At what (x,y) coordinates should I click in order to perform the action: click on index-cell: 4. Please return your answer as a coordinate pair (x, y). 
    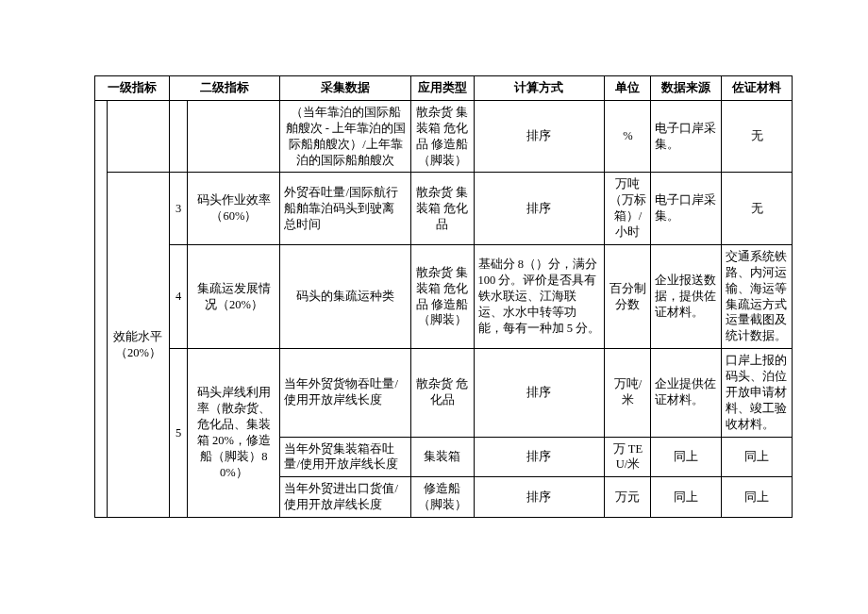
    Looking at the image, I should click on (179, 296).